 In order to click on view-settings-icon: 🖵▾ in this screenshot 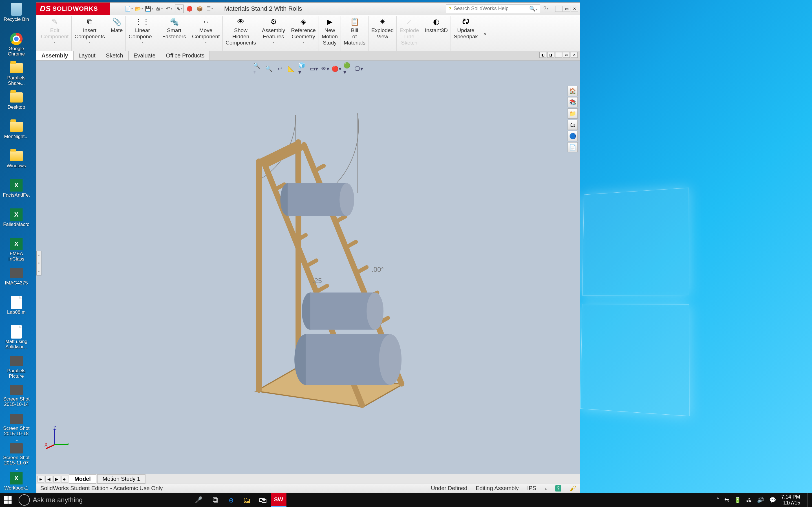, I will do `click(359, 69)`.